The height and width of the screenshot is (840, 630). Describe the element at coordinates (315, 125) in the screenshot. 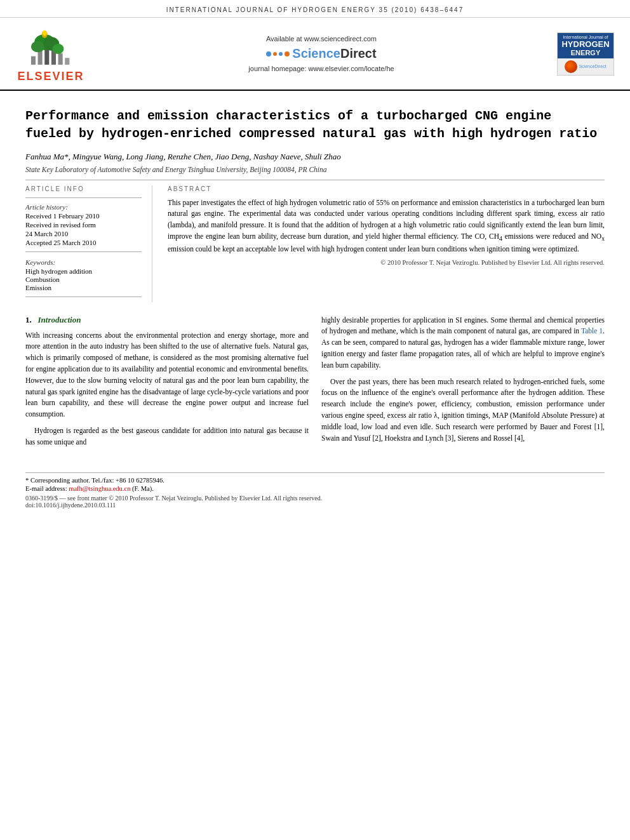

I see `paper-title: Performance and emission characteristics…` at that location.